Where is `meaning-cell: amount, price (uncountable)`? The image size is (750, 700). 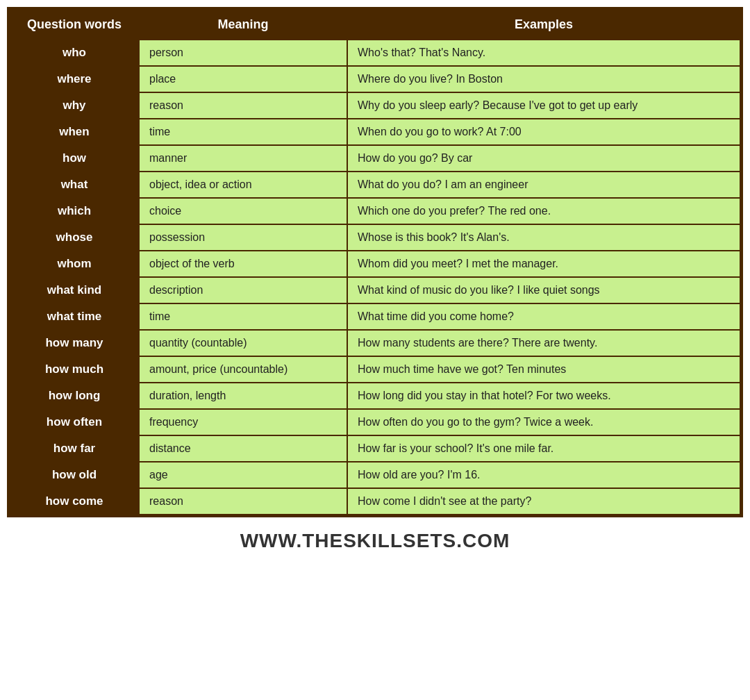 meaning-cell: amount, price (uncountable) is located at coordinates (243, 369).